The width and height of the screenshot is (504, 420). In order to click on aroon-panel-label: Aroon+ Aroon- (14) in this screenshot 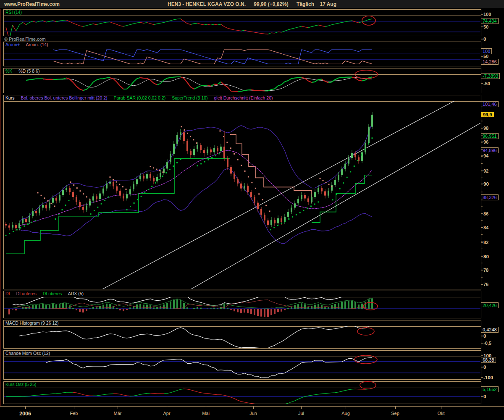, I will do `click(242, 45)`.